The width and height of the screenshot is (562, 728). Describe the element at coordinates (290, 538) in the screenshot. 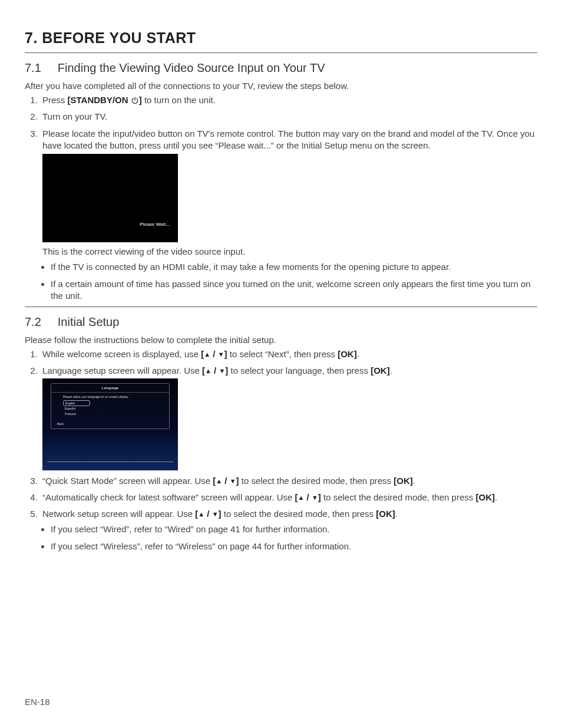

I see `network-sub-bullets: If you select “Wired”, refer to “Wired” …` at that location.